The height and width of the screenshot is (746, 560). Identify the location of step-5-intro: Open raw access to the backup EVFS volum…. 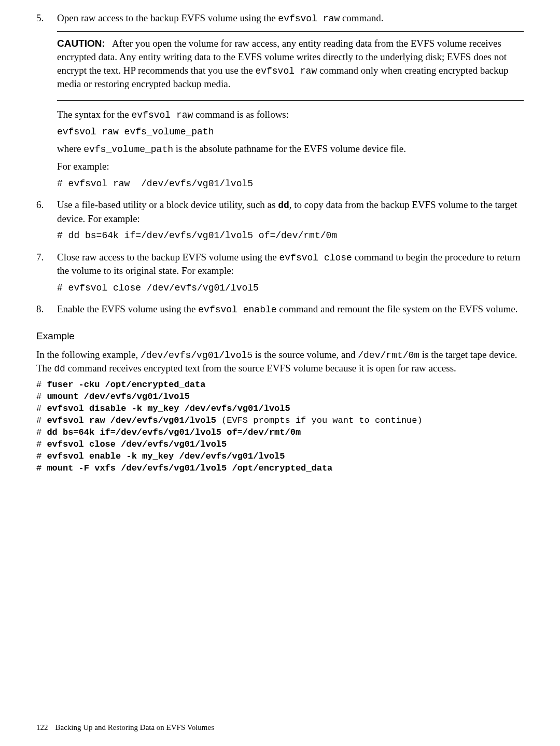
(290, 18).